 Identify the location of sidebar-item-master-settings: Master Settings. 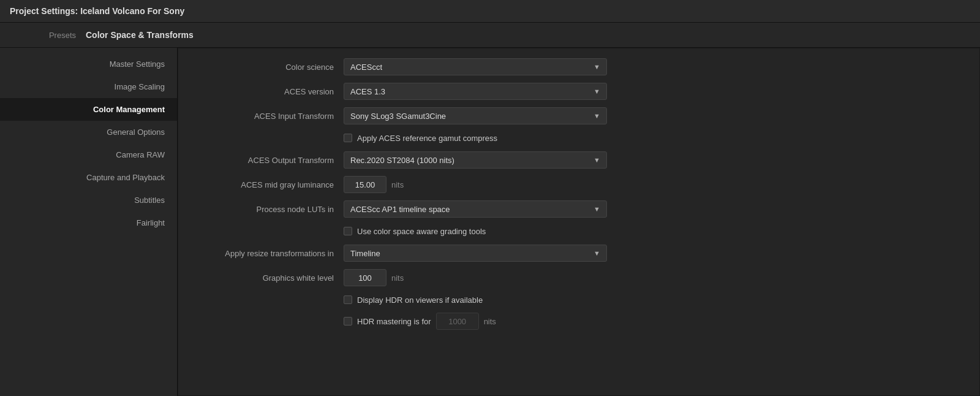
(88, 64).